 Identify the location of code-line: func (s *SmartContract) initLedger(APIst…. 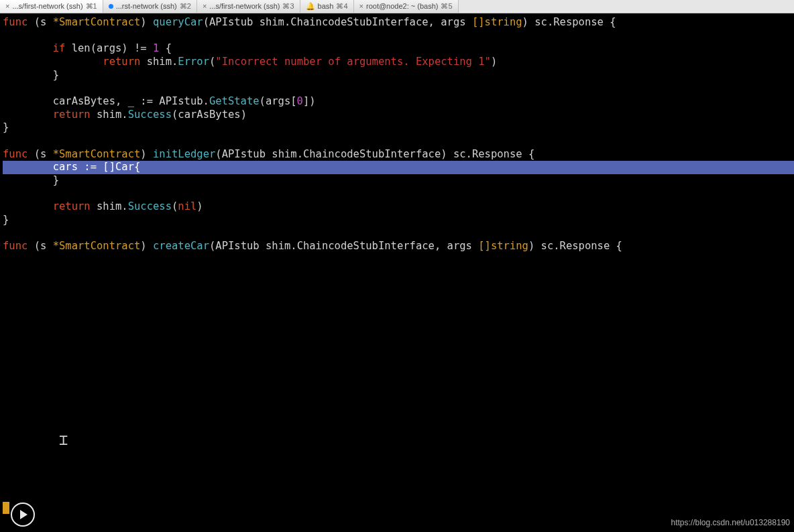
(398, 155).